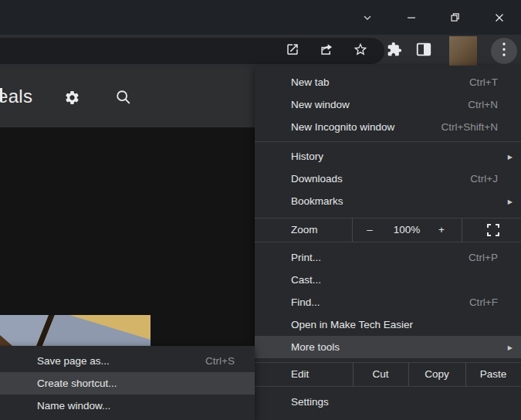  What do you see at coordinates (261, 17) in the screenshot?
I see `titlebar` at bounding box center [261, 17].